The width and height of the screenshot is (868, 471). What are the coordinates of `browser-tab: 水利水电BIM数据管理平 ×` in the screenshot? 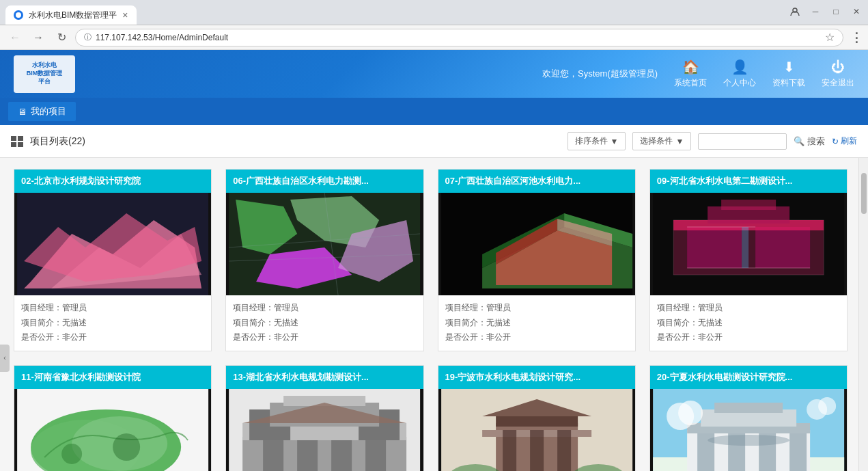 It's located at (71, 15).